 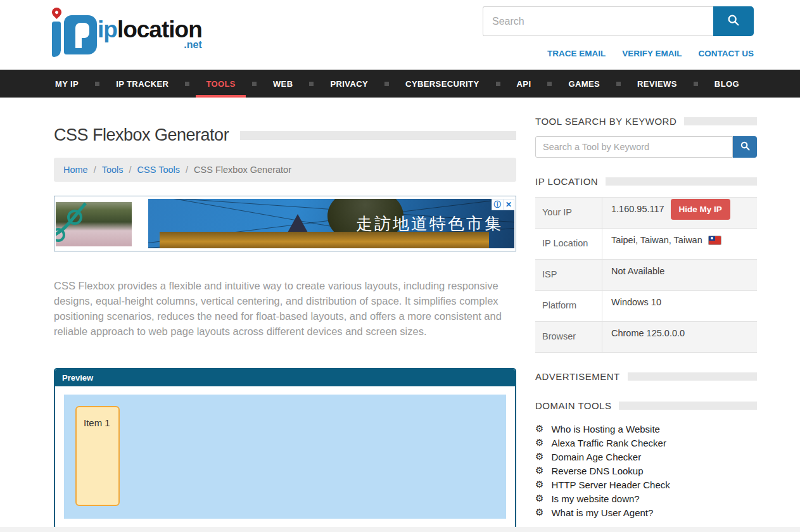 What do you see at coordinates (646, 244) in the screenshot?
I see `table-row: IP Location Taipei, Taiwan, Taiwan` at bounding box center [646, 244].